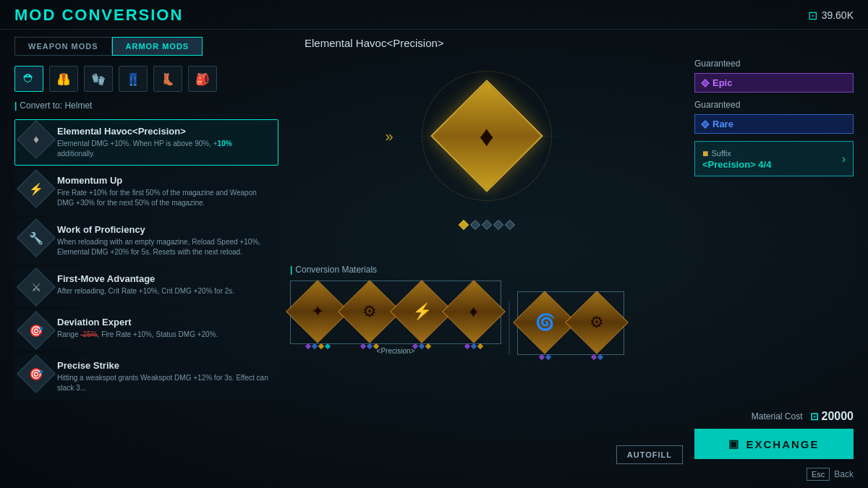 Image resolution: width=868 pixels, height=488 pixels. I want to click on mat-item-1: ✦, so click(318, 312).